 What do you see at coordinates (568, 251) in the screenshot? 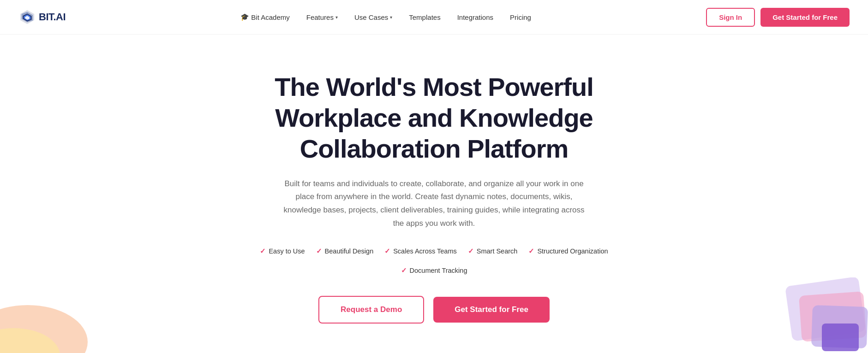
I see `feature-structured-organization: ✓ Structured Organization` at bounding box center [568, 251].